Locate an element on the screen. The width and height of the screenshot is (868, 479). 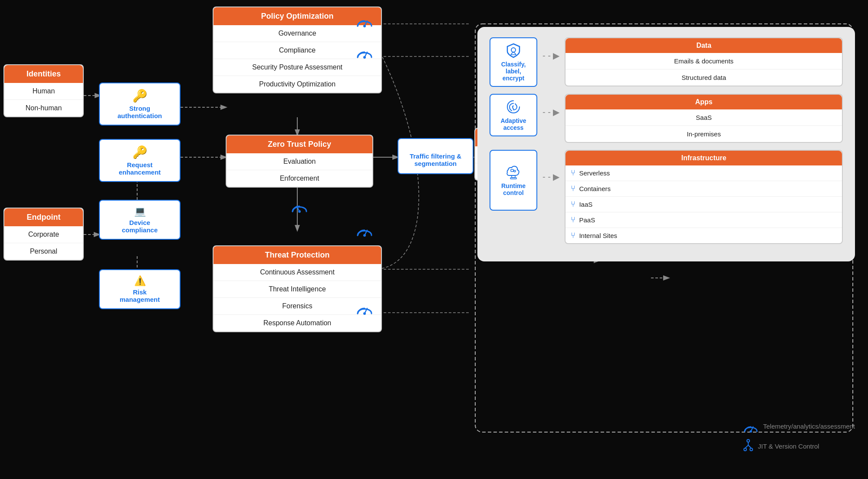
adaptive-arrow: - - ▶ is located at coordinates (551, 112).